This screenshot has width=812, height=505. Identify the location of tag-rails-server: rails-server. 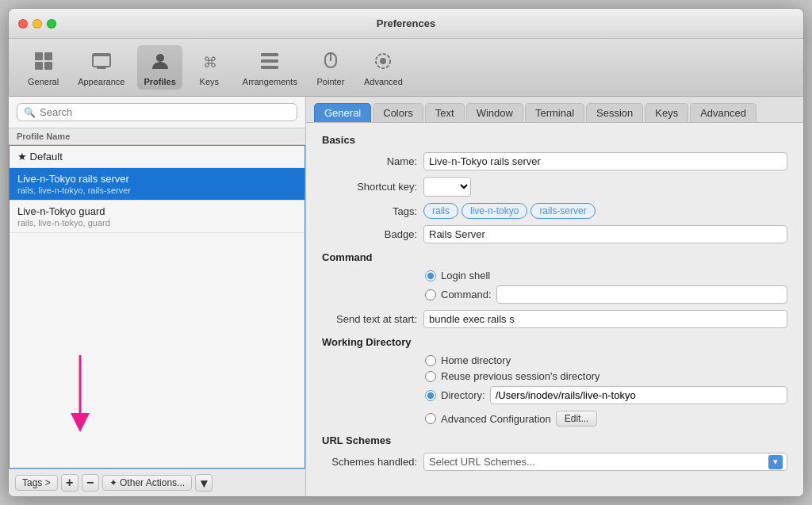
(563, 211).